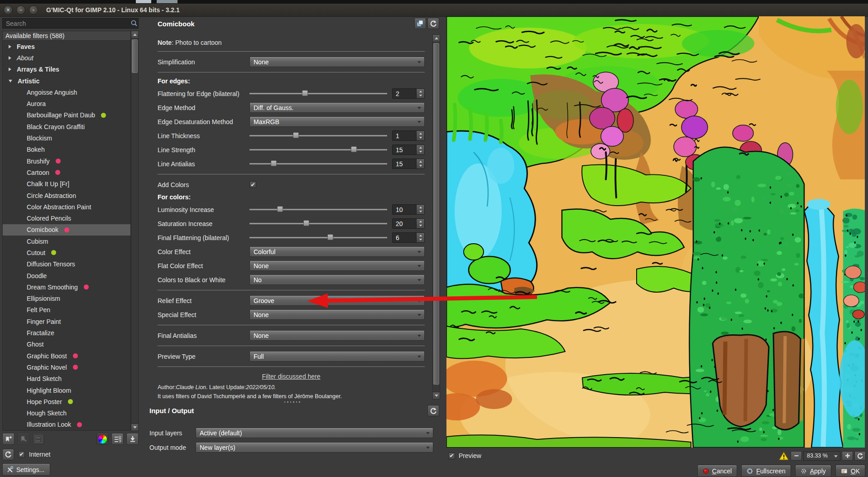 The image size is (868, 477). I want to click on filter-item-black-crayon-graffiti: Black Crayon Graffiti, so click(67, 127).